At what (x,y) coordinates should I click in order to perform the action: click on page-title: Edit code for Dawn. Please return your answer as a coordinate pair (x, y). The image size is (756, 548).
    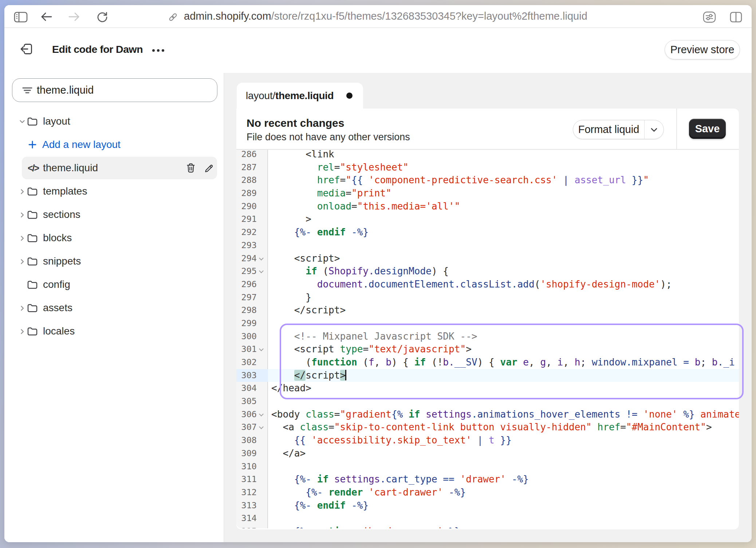
    Looking at the image, I should click on (98, 49).